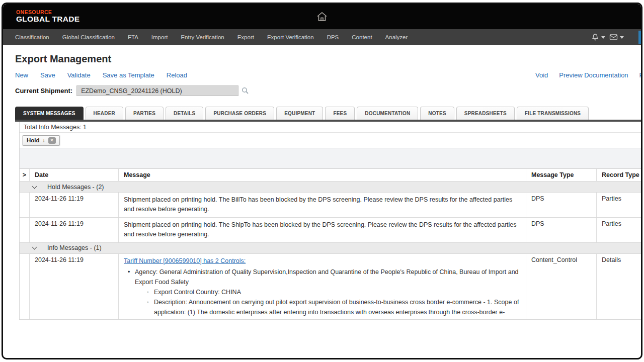 The height and width of the screenshot is (362, 644). I want to click on tab-header: HEADER, so click(105, 113).